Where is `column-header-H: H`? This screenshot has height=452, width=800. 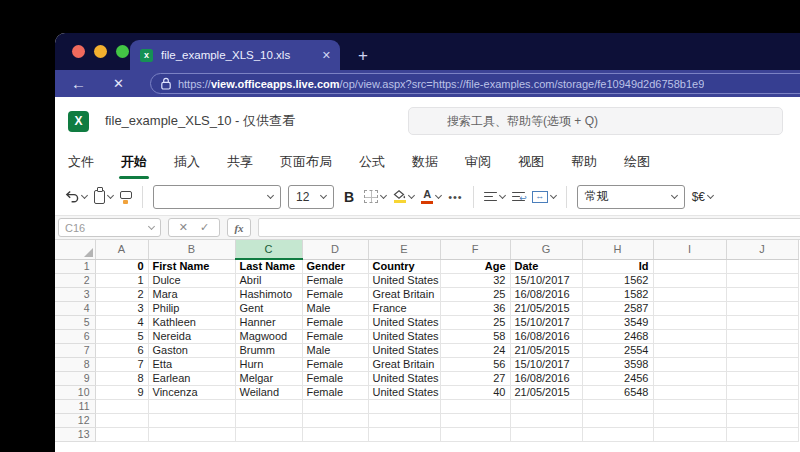 column-header-H: H is located at coordinates (618, 250).